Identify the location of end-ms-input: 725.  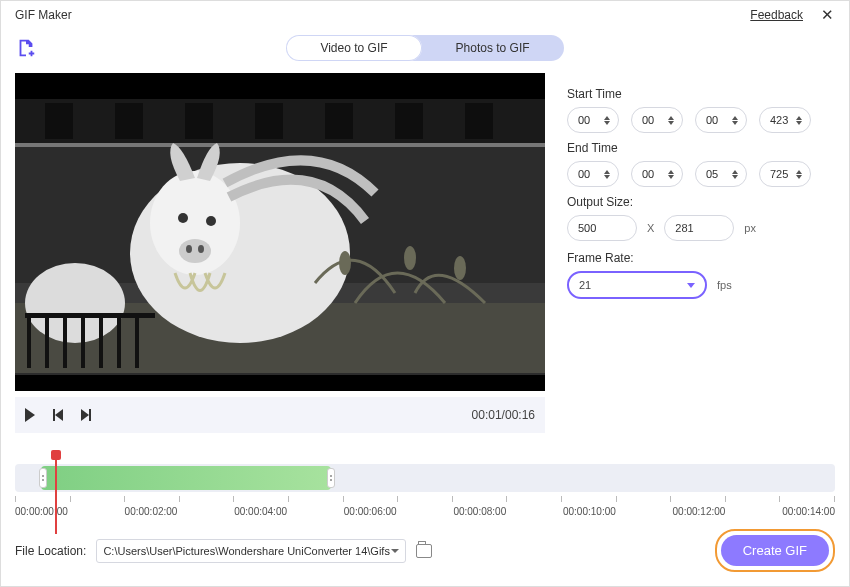
(785, 174).